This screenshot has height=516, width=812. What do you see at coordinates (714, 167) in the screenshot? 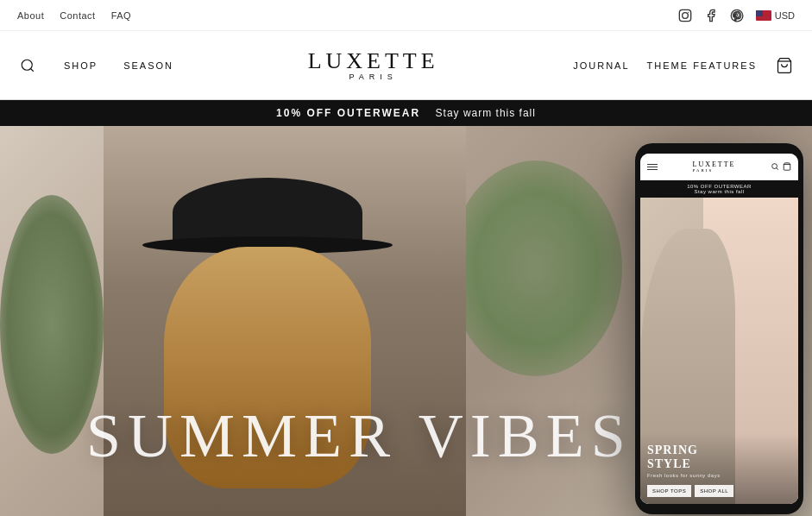
I see `phone-logo: LUXETTE PARIS` at bounding box center [714, 167].